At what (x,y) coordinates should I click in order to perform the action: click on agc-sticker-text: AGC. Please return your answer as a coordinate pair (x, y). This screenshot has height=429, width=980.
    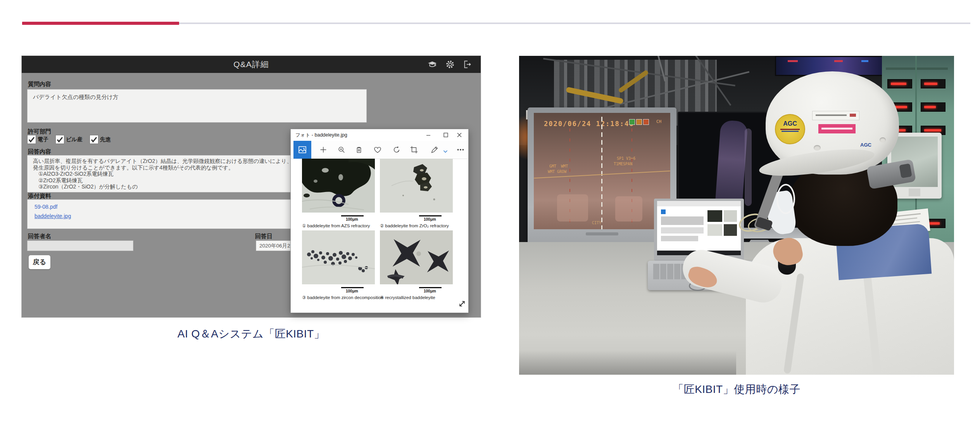
    Looking at the image, I should click on (790, 124).